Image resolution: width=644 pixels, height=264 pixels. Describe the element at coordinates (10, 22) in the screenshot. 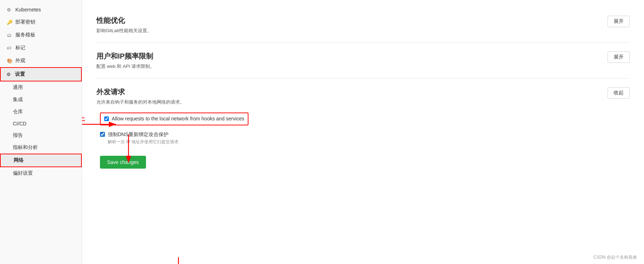

I see `key-icon: 🔑` at that location.